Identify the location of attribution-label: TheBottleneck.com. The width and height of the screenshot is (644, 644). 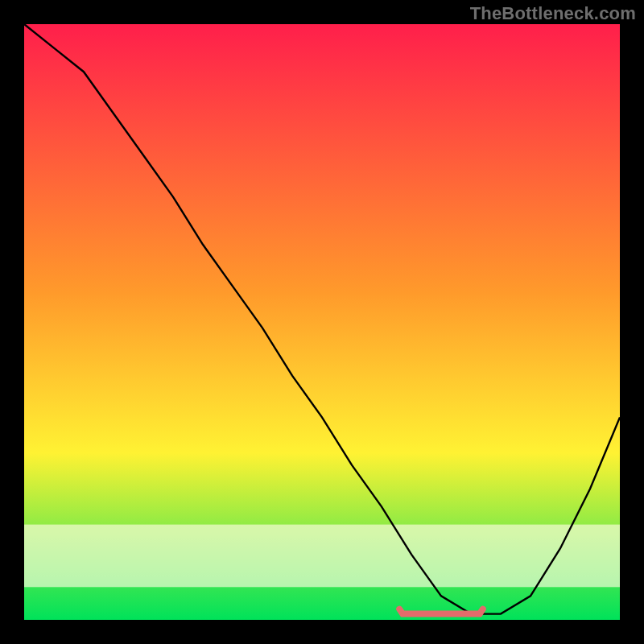
(553, 14).